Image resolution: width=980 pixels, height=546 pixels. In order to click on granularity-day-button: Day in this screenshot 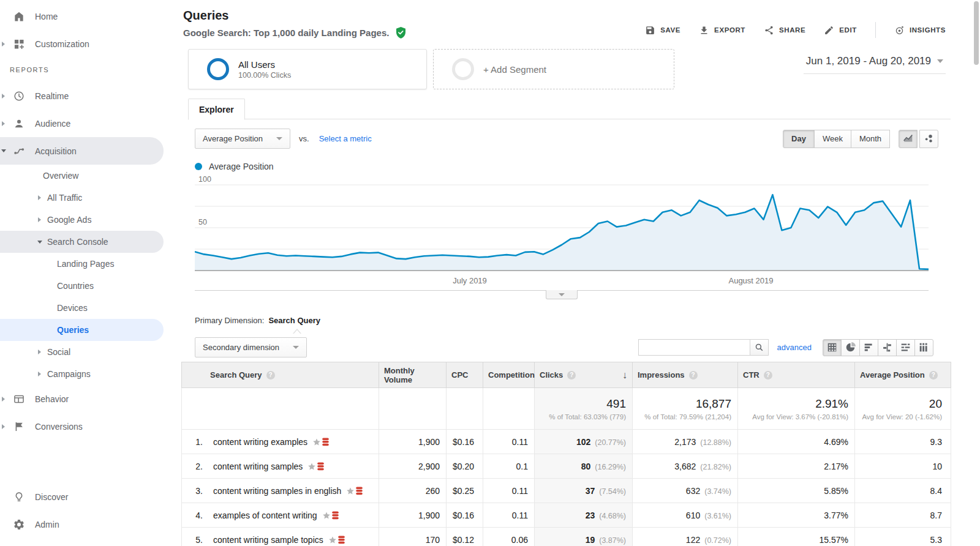, I will do `click(799, 139)`.